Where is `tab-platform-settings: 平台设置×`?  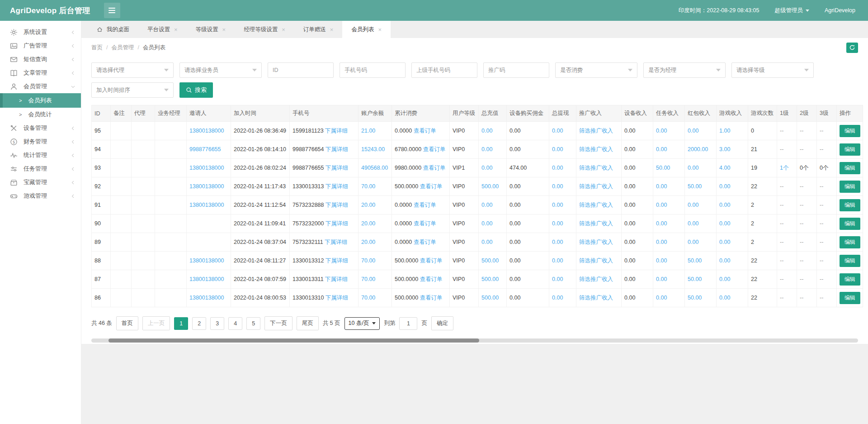 tab-platform-settings: 平台设置× is located at coordinates (163, 29).